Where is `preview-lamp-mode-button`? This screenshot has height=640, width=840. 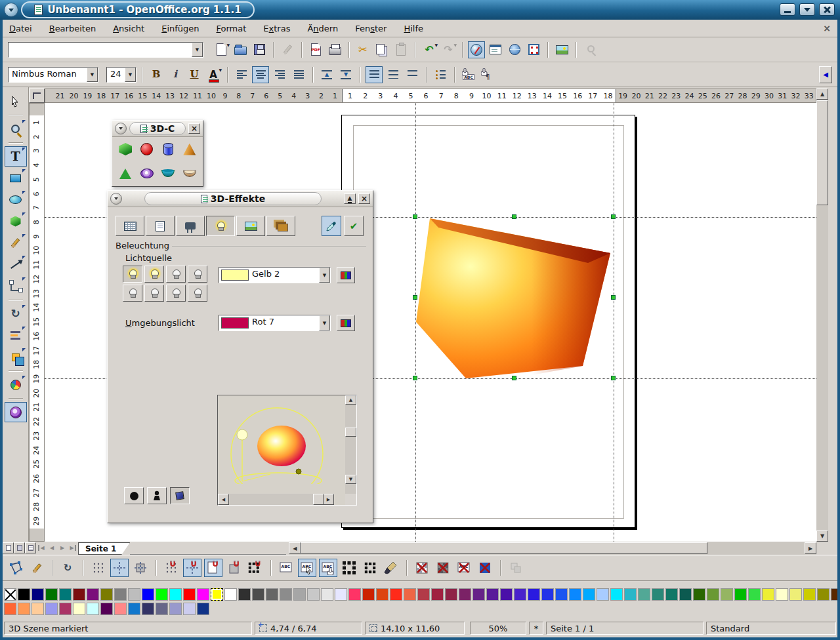 preview-lamp-mode-button is located at coordinates (157, 496).